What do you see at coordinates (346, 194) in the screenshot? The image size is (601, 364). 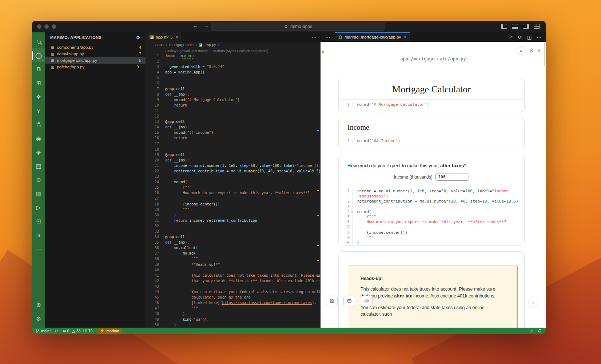 I see `line-number: 1` at bounding box center [346, 194].